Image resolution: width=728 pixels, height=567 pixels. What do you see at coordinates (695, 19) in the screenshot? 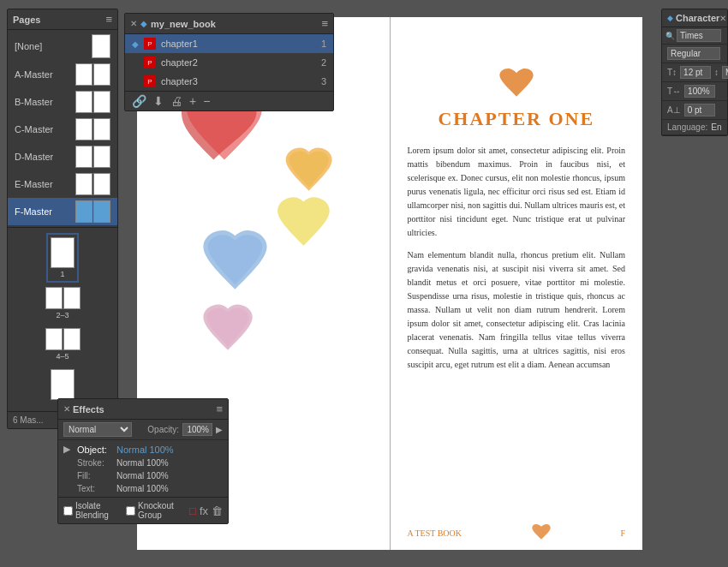
I see `character-panel-header: ◆ Character ✕` at bounding box center [695, 19].